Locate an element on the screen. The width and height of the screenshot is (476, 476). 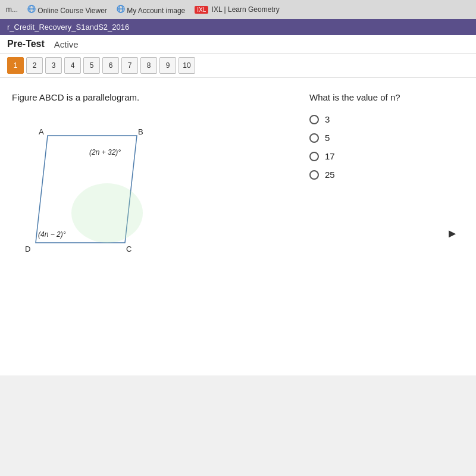
figure-title: Figure ABCD is a parallelogram. is located at coordinates (149, 98).